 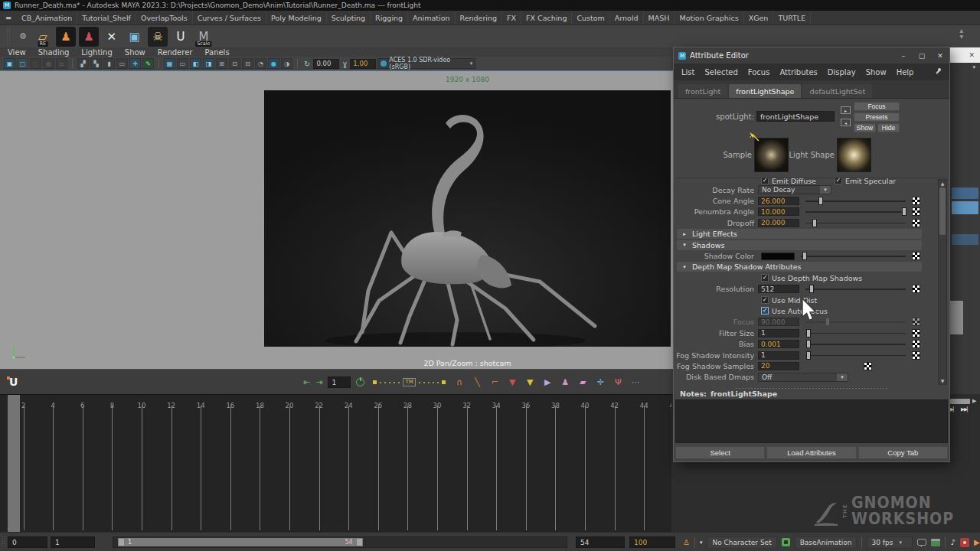 What do you see at coordinates (890, 543) in the screenshot?
I see `fps-dropdown: 30 fps ▾` at bounding box center [890, 543].